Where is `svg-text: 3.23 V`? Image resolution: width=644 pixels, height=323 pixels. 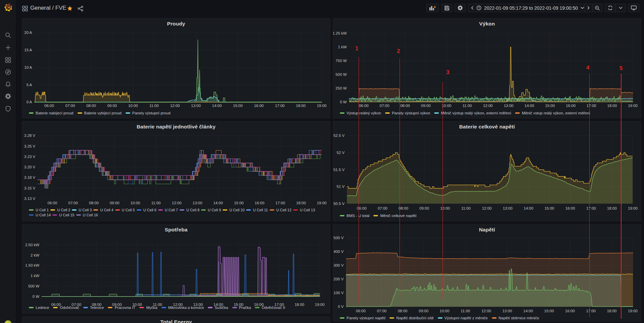 svg-text: 3.23 V is located at coordinates (30, 157).